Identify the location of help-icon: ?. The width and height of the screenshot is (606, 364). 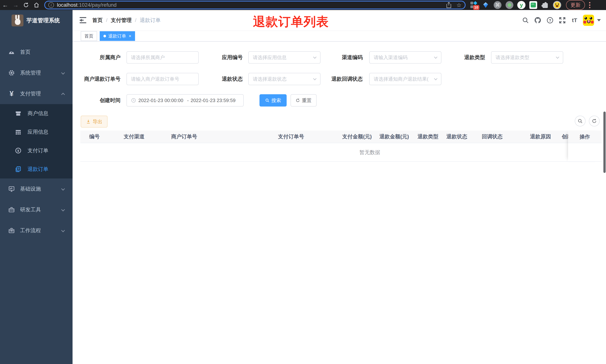
(550, 20).